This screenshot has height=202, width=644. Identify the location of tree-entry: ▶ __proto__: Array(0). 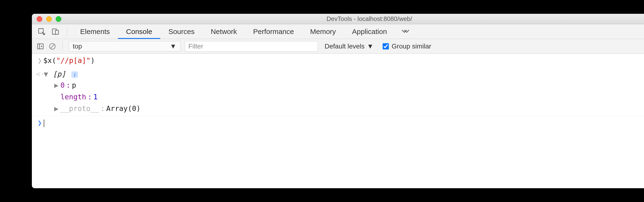
(349, 108).